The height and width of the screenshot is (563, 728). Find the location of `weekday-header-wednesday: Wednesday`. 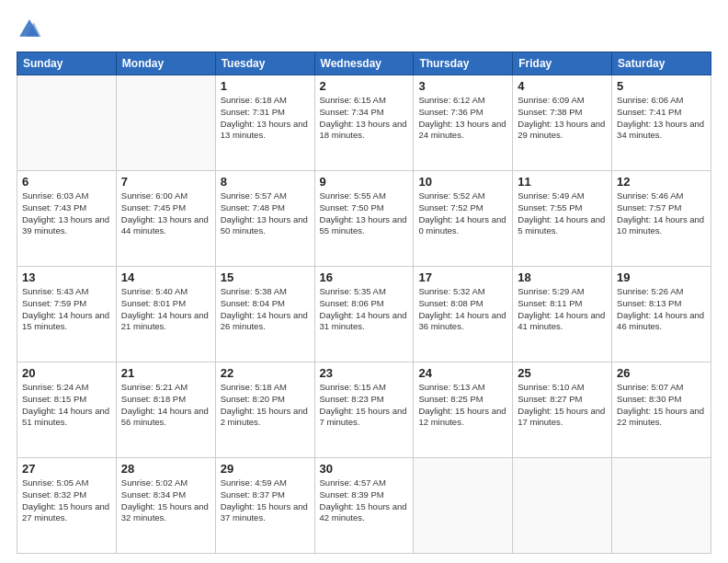

weekday-header-wednesday: Wednesday is located at coordinates (364, 64).